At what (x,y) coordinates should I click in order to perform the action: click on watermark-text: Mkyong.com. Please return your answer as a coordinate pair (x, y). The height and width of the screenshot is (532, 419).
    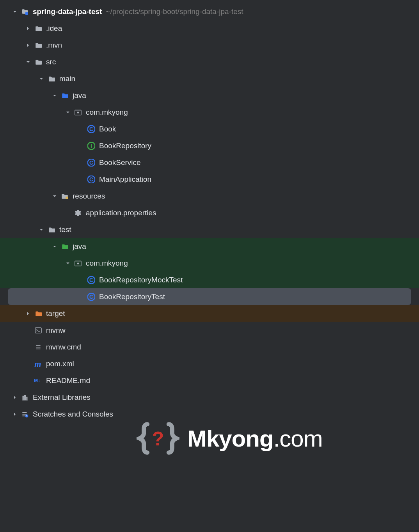
    Looking at the image, I should click on (255, 438).